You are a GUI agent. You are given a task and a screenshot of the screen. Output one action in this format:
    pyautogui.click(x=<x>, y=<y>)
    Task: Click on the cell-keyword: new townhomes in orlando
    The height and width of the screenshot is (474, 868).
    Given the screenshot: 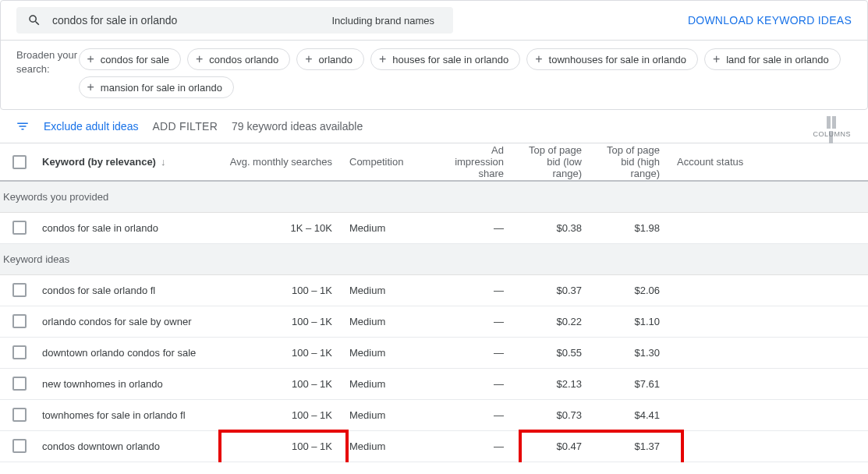 What is the action you would take?
    pyautogui.click(x=129, y=384)
    